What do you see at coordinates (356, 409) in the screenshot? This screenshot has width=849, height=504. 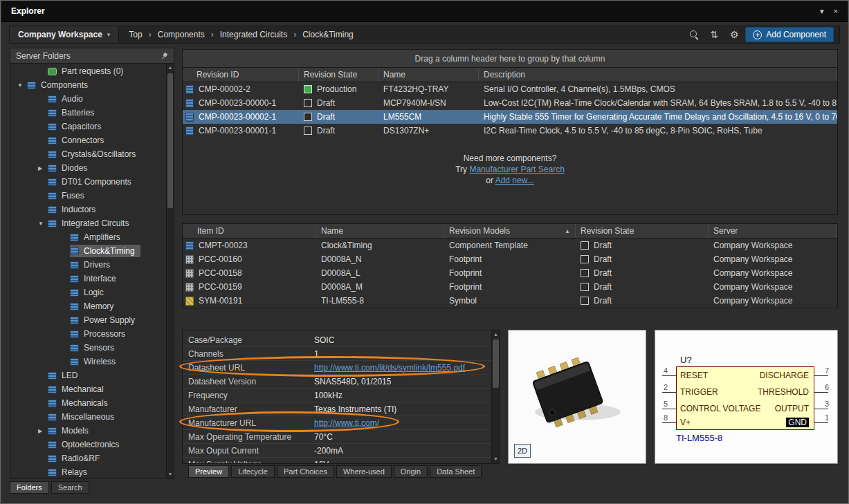 I see `property-value: Texas Instruments (TI)` at bounding box center [356, 409].